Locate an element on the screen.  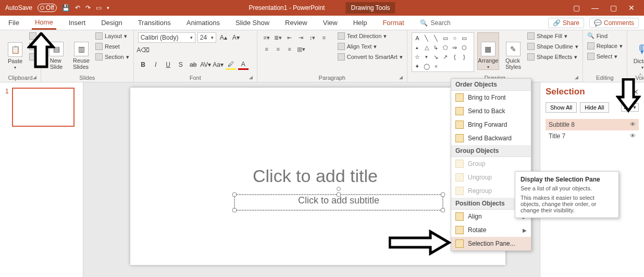
slide-thumbnail-1: 1 is located at coordinates (42, 107).